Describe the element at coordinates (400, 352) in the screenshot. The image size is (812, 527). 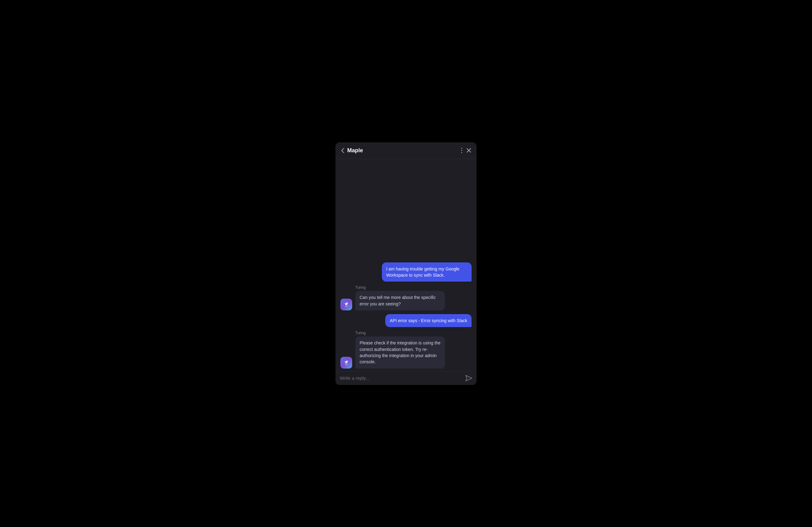
I see `message-text: Please check if the integration is using…` at that location.